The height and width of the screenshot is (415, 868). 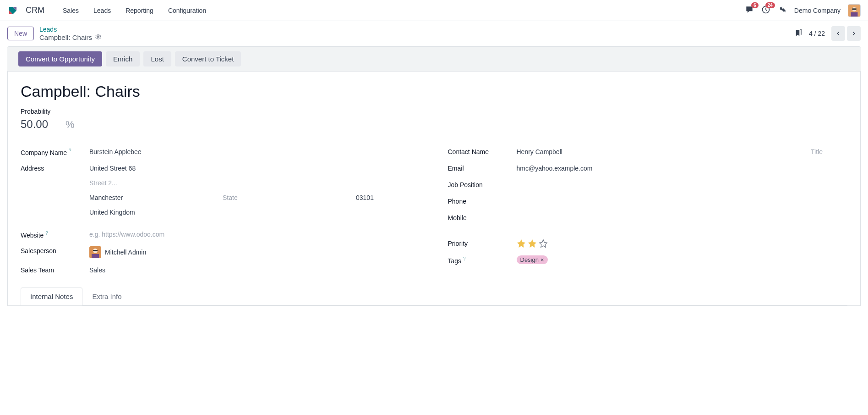 What do you see at coordinates (107, 296) in the screenshot?
I see `tab-extra-info: Extra Info` at bounding box center [107, 296].